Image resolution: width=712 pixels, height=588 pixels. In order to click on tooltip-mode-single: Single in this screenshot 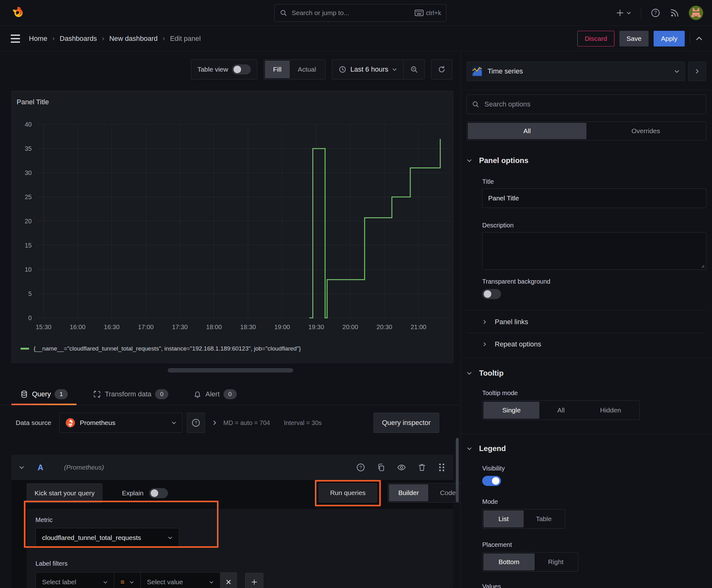, I will do `click(511, 410)`.